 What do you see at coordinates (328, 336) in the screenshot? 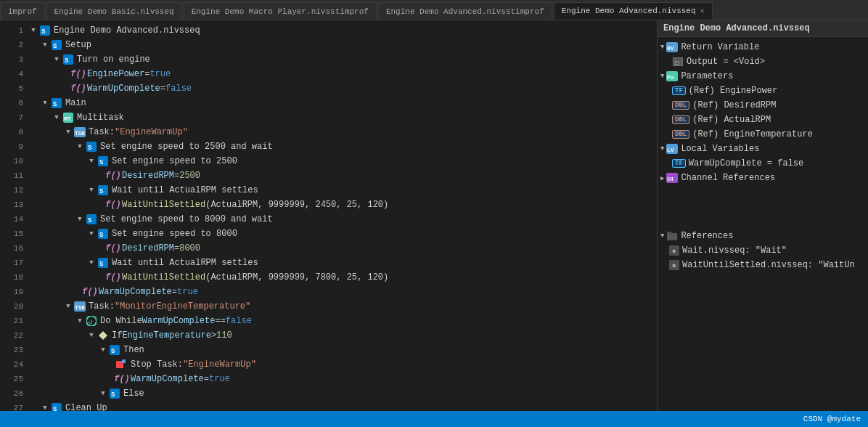
I see `tree-row: 22 ▼ If EngineTemperature > 110` at bounding box center [328, 336].